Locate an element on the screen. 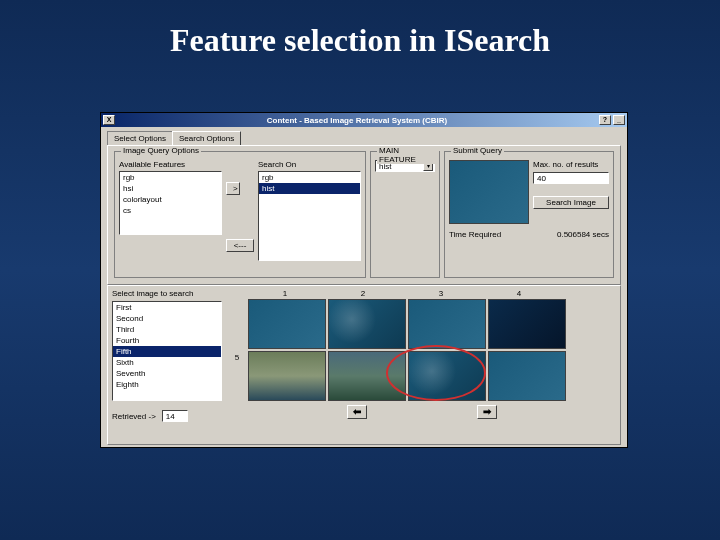 The width and height of the screenshot is (720, 540). list-item: hsi is located at coordinates (170, 188).